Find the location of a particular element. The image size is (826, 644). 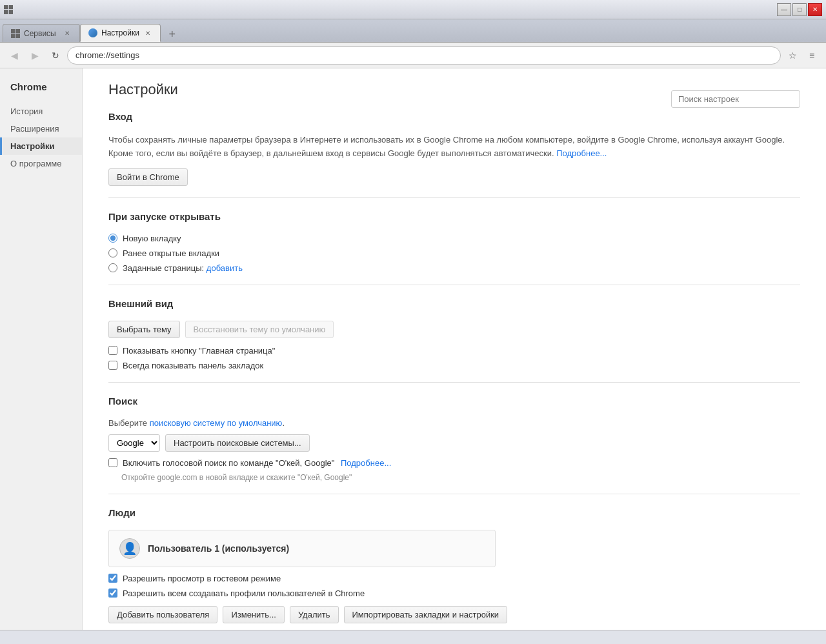

bookmark-button: ☆ is located at coordinates (792, 55).